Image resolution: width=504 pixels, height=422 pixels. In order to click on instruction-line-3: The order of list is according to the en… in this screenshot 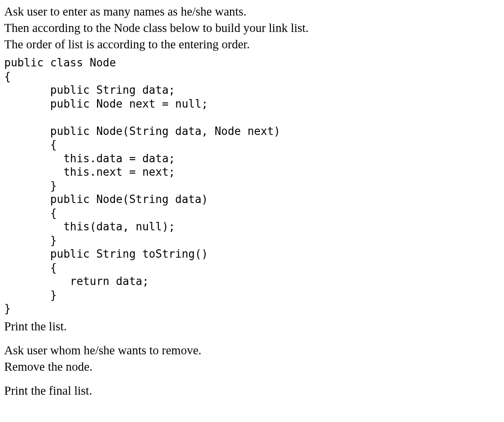, I will do `click(252, 45)`.